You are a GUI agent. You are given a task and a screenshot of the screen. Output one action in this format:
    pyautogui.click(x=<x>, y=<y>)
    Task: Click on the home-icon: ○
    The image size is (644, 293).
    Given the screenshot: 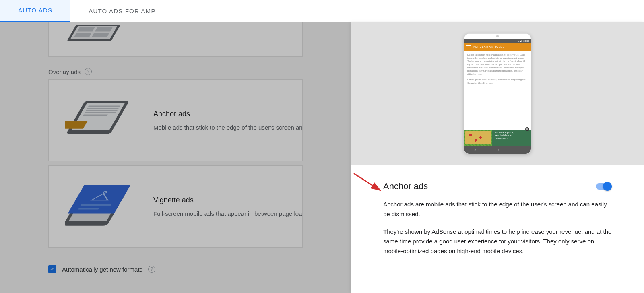 What is the action you would take?
    pyautogui.click(x=497, y=150)
    